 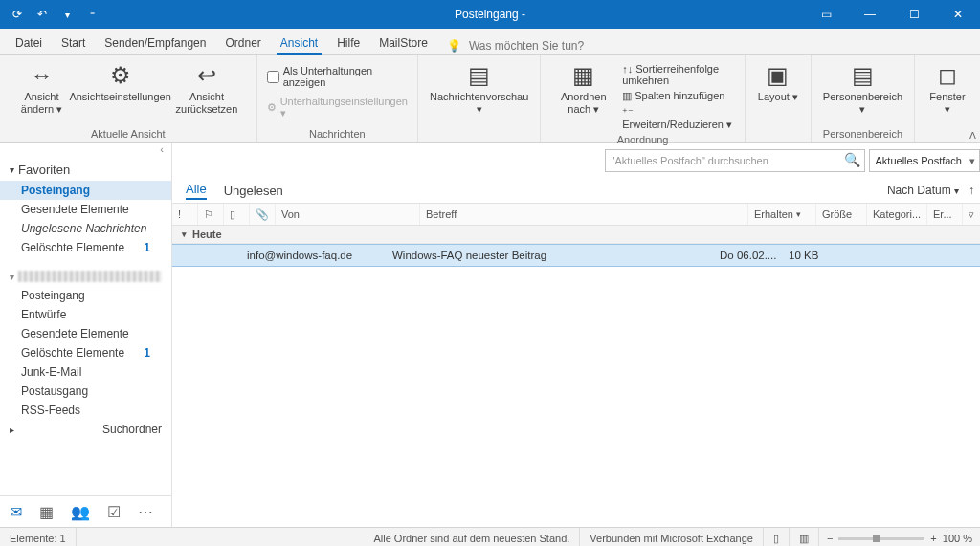 What do you see at coordinates (971, 214) in the screenshot?
I see `col-filter-icon: ▿` at bounding box center [971, 214].